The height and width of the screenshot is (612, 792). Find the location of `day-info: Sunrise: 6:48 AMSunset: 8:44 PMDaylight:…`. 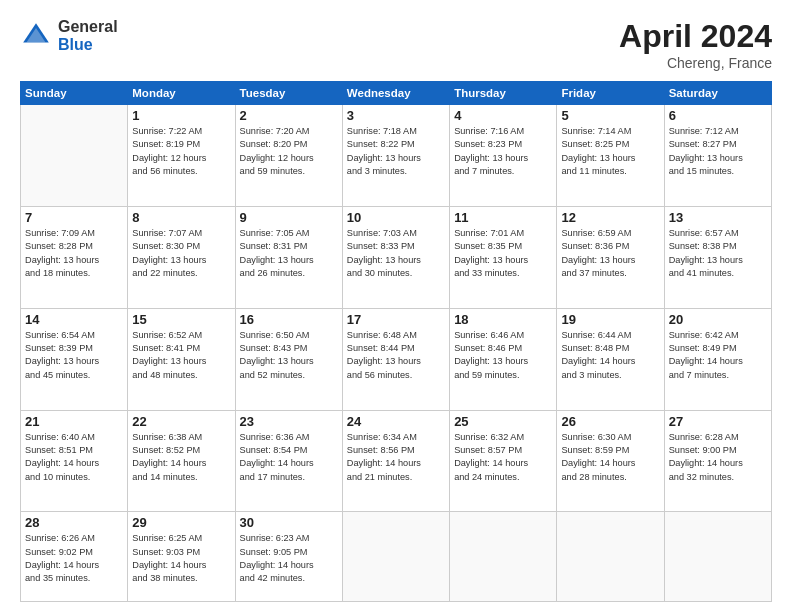

day-info: Sunrise: 6:48 AMSunset: 8:44 PMDaylight:… is located at coordinates (396, 356).